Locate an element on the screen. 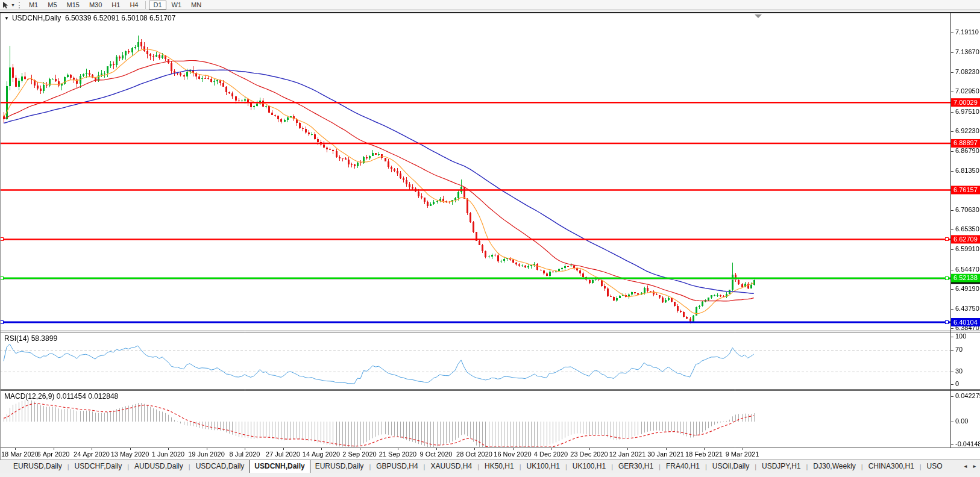 This screenshot has height=477, width=980. timeframe-button-w1: W1 is located at coordinates (177, 5).